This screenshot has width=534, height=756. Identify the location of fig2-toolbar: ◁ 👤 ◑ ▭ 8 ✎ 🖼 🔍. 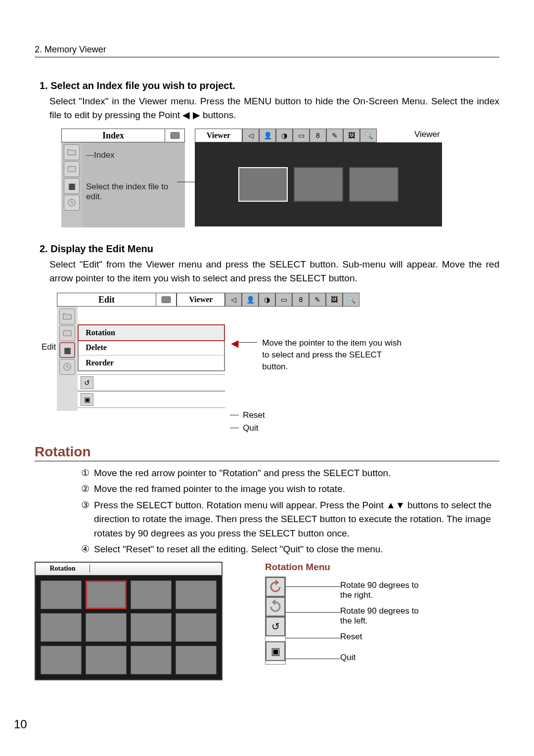
(315, 300).